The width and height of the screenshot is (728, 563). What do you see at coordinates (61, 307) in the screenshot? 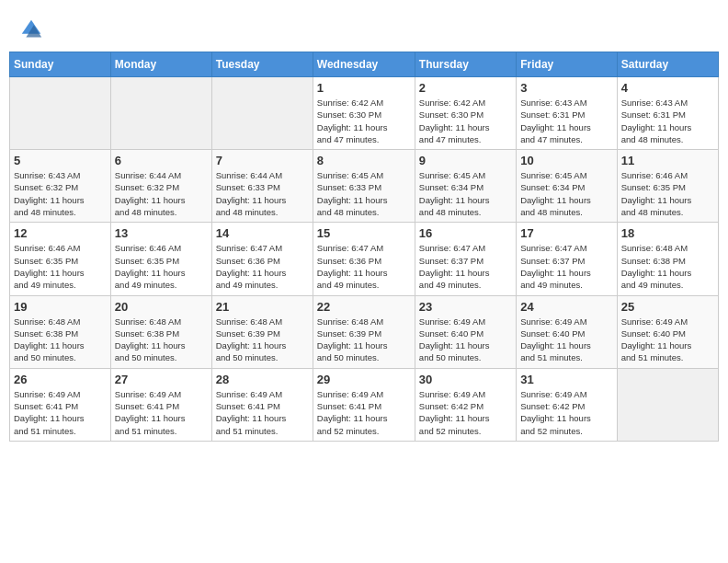
I see `day-number: 19` at bounding box center [61, 307].